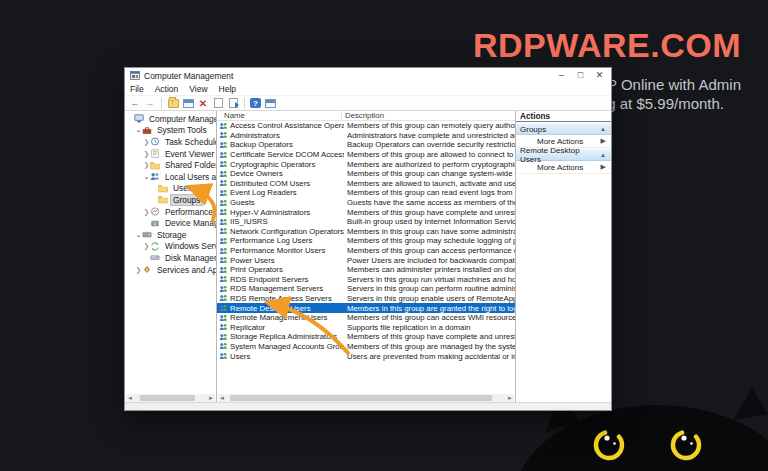 The height and width of the screenshot is (471, 768). What do you see at coordinates (606, 438) in the screenshot?
I see `cat-left-eye-glint` at bounding box center [606, 438].